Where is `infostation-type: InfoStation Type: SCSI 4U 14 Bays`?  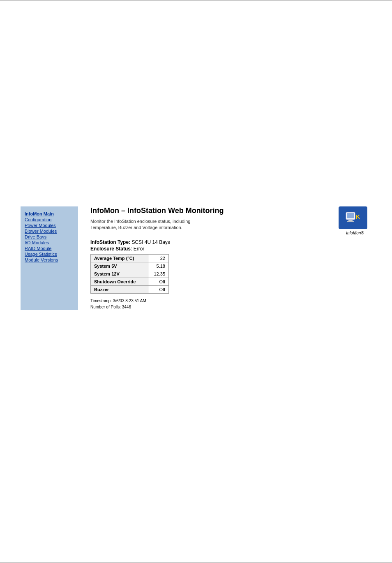
infostation-type: InfoStation Type: SCSI 4U 14 Bays is located at coordinates (231, 242).